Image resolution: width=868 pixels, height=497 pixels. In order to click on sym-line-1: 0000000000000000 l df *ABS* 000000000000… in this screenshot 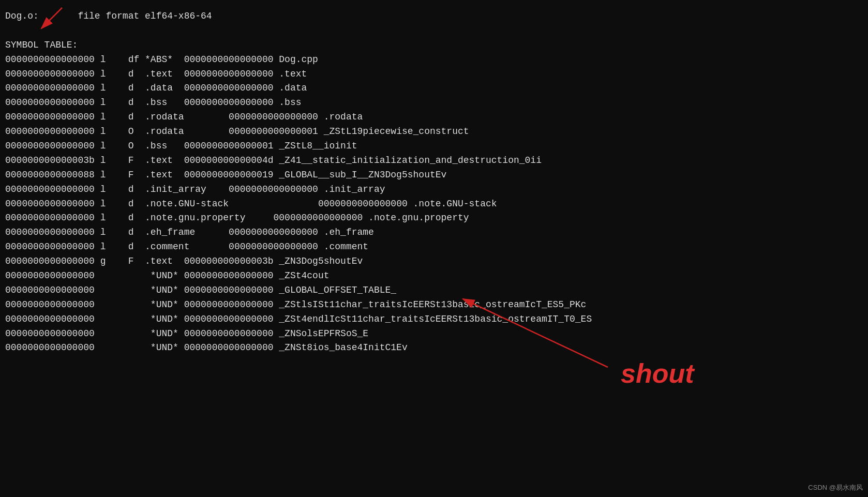, I will do `click(431, 60)`.